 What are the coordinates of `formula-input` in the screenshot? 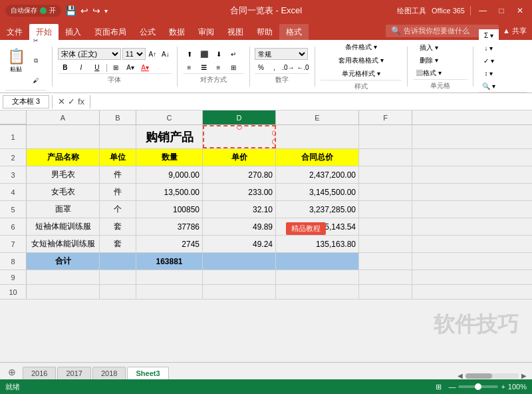 It's located at (311, 102).